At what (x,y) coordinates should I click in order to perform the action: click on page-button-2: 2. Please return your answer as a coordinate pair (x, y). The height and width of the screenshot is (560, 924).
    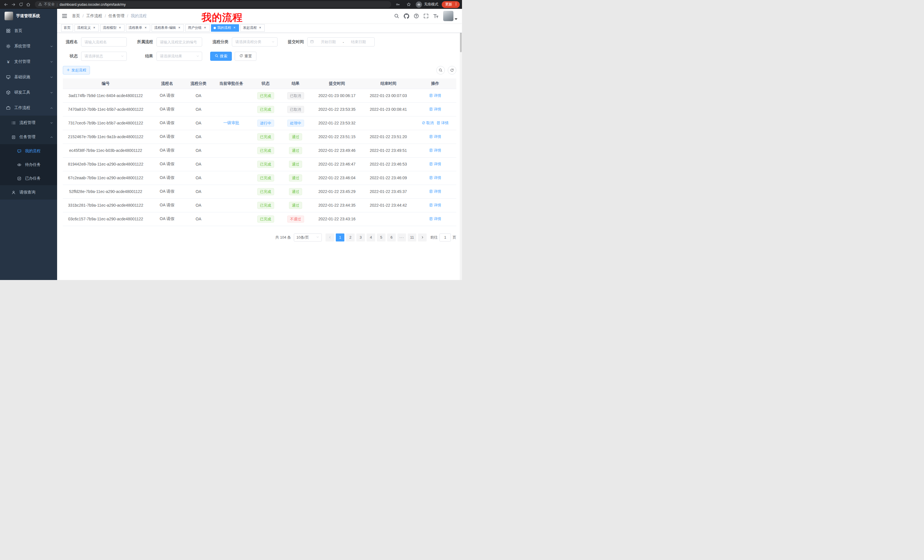
    Looking at the image, I should click on (350, 238).